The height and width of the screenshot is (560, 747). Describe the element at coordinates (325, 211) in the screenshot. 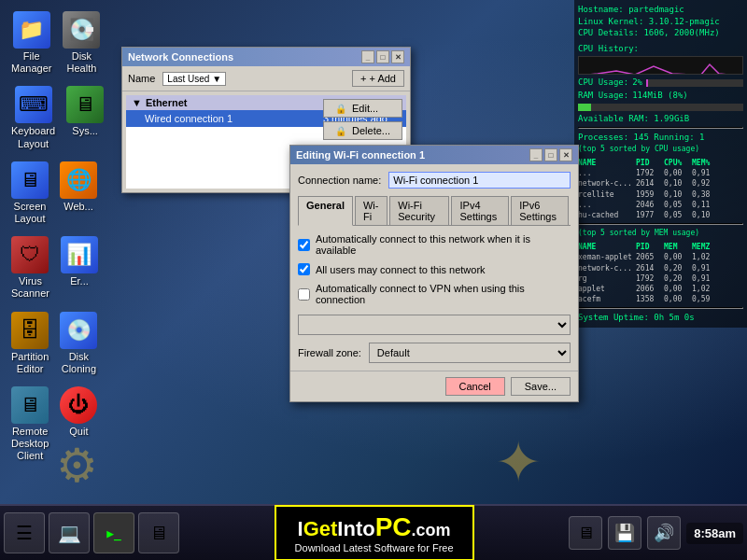

I see `tab-general: General` at that location.